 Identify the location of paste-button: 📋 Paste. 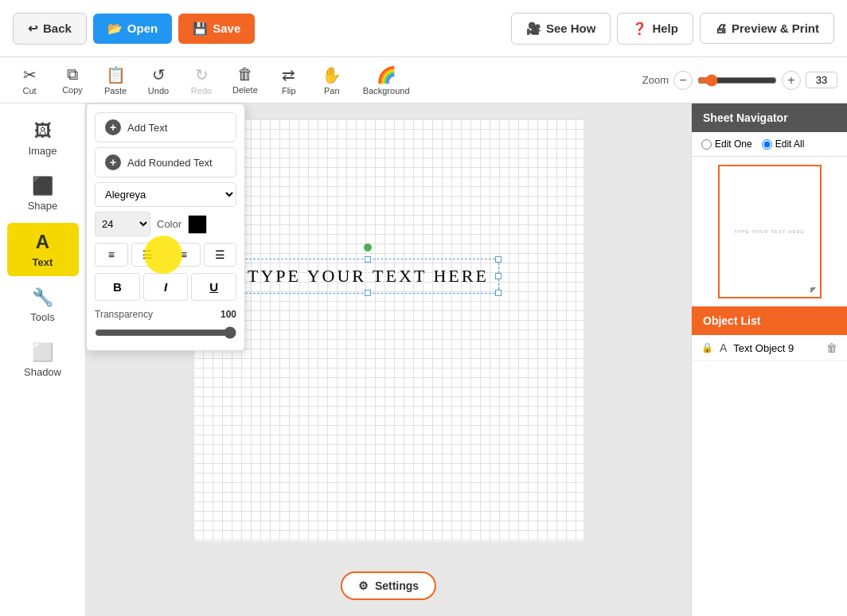
(115, 80).